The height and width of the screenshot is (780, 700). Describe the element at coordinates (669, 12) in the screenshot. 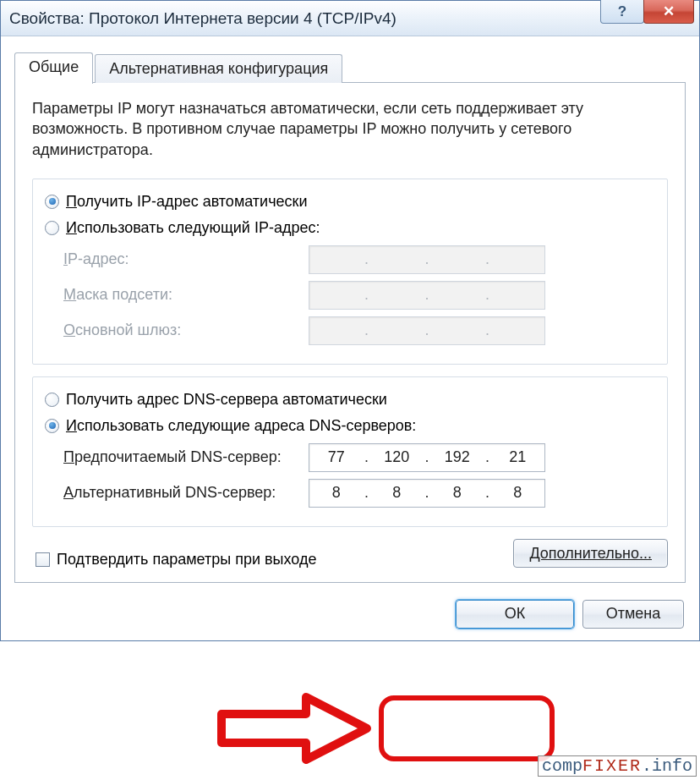

I see `close-icon: ✕` at that location.